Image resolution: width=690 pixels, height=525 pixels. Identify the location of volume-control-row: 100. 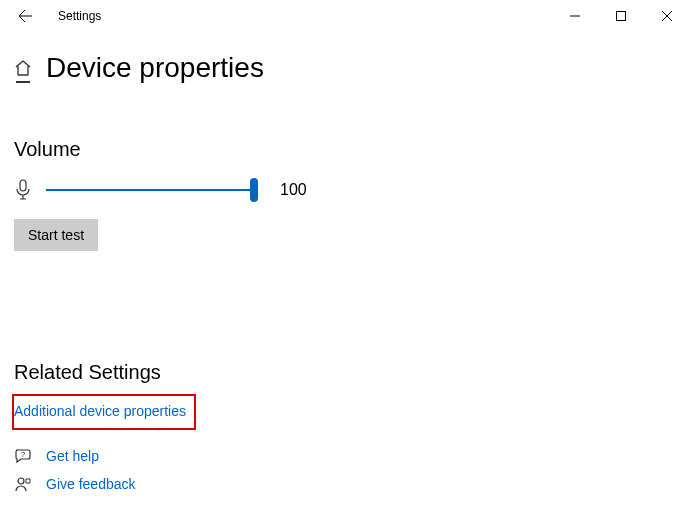
(345, 190).